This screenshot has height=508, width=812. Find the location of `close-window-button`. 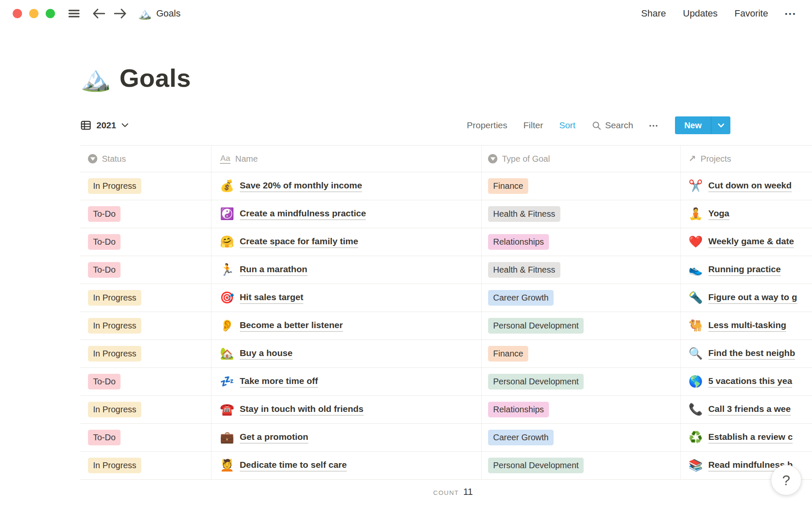

close-window-button is located at coordinates (17, 14).